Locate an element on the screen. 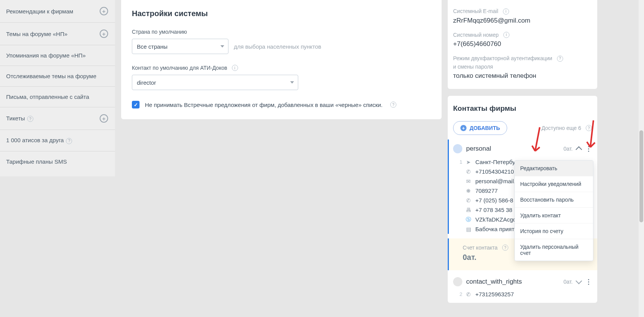  dropdown-item-edit: Редактировать is located at coordinates (554, 169).